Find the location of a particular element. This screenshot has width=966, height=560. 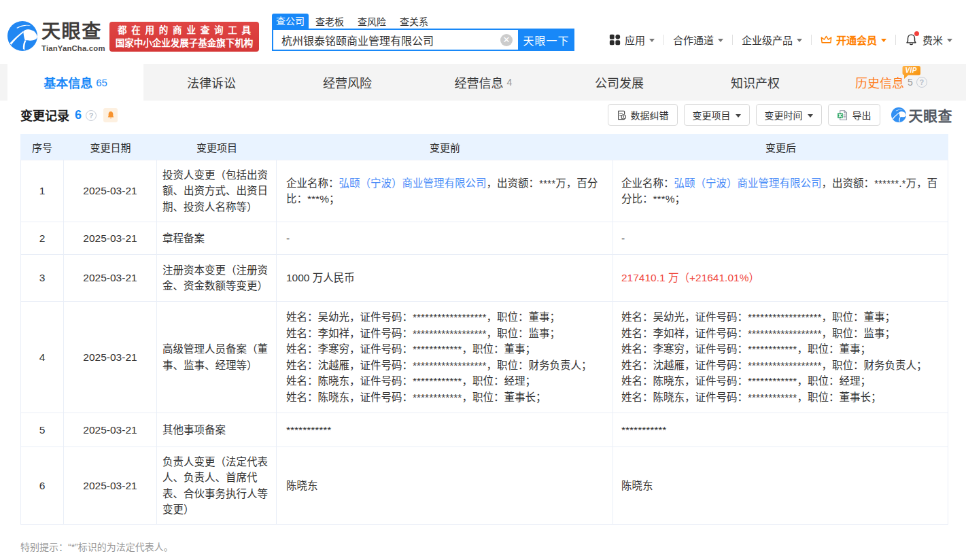

search-button: 天眼一下 is located at coordinates (547, 39).